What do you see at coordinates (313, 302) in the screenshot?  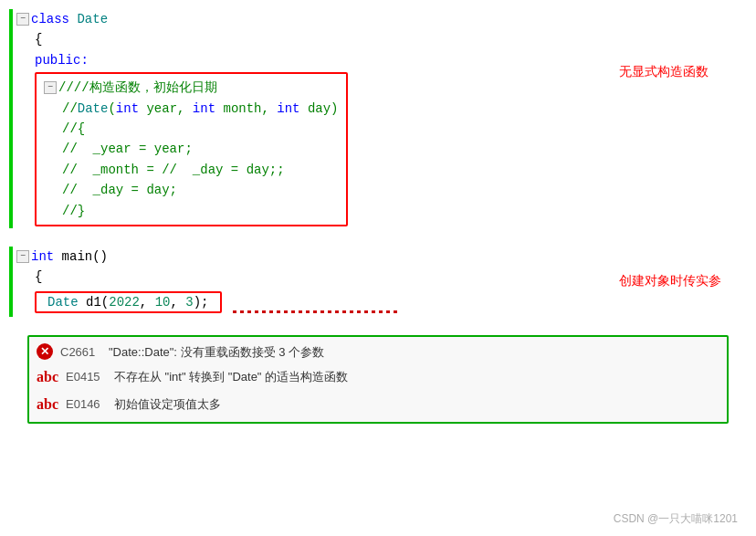 I see `line-d1-wrapper: Date d1(2022, 10, 3);` at bounding box center [313, 302].